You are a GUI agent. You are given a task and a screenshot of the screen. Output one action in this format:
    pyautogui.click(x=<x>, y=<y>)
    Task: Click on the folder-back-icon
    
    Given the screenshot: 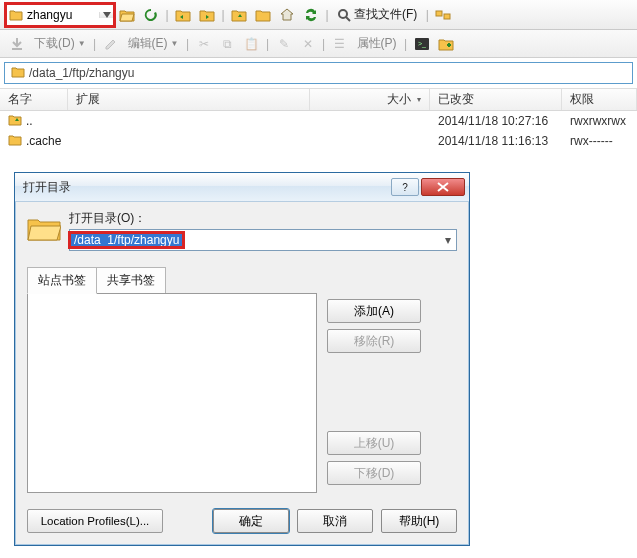 What is the action you would take?
    pyautogui.click(x=183, y=15)
    